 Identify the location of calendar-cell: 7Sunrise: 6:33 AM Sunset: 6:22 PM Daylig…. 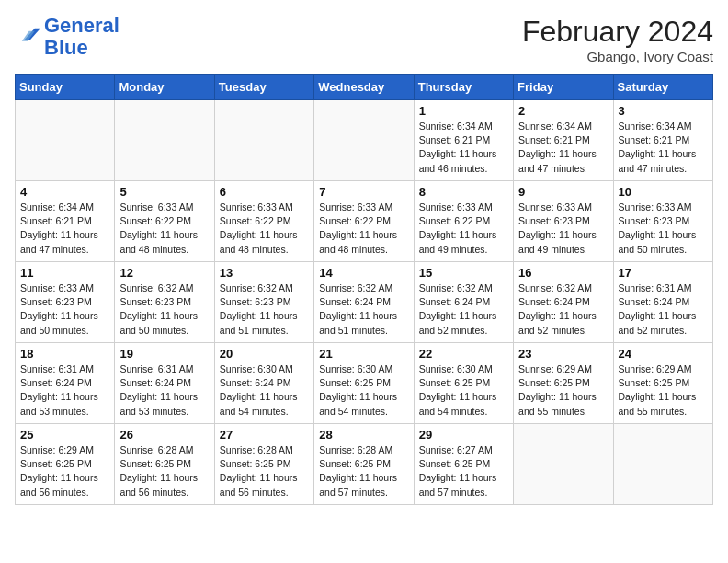
(364, 222).